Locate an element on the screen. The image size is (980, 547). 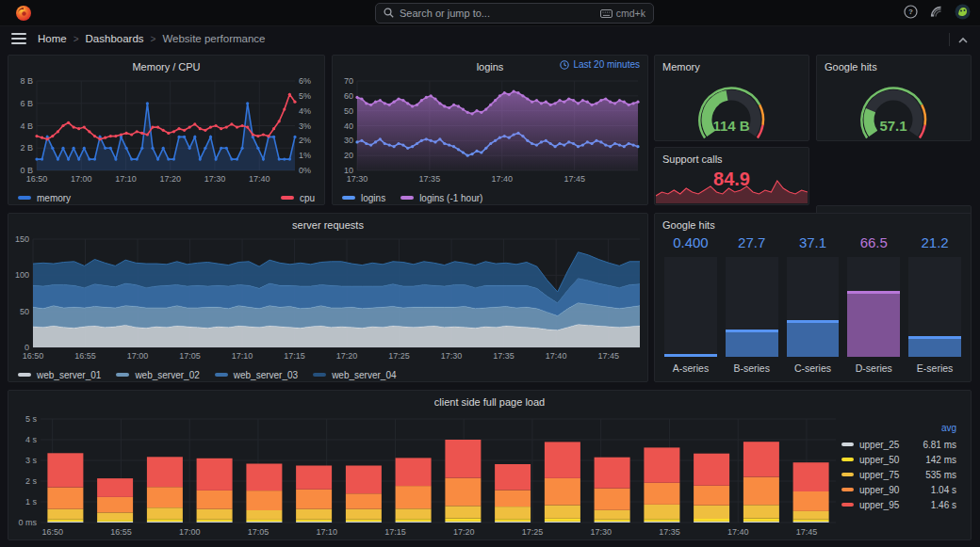
panel-title: client side full page load is located at coordinates (490, 400).